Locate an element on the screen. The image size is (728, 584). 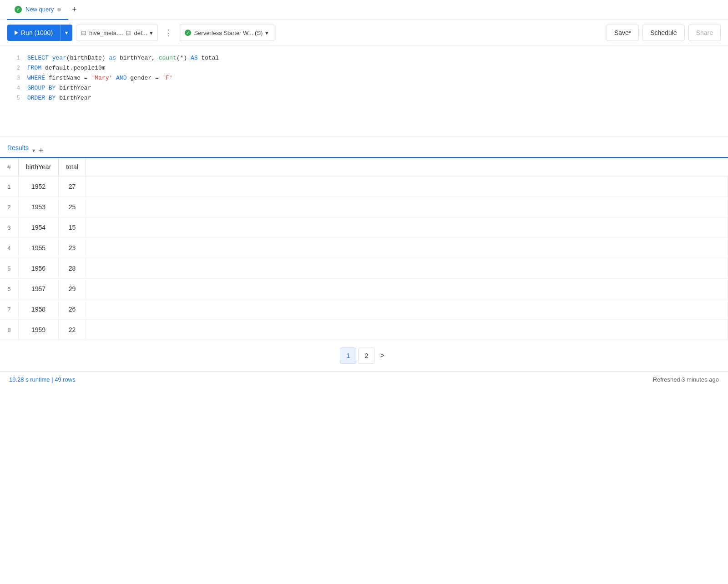
total-cell: 29 is located at coordinates (72, 289).